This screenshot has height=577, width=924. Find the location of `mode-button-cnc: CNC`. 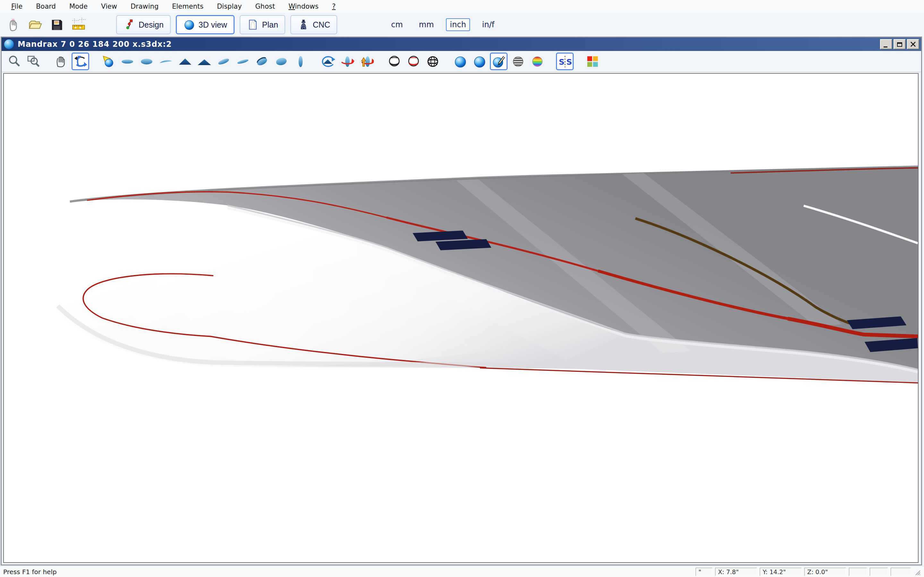

mode-button-cnc: CNC is located at coordinates (314, 24).